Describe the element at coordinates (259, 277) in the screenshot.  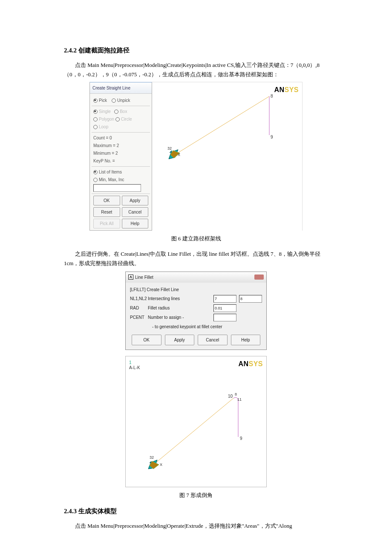
I see `close-icon` at that location.